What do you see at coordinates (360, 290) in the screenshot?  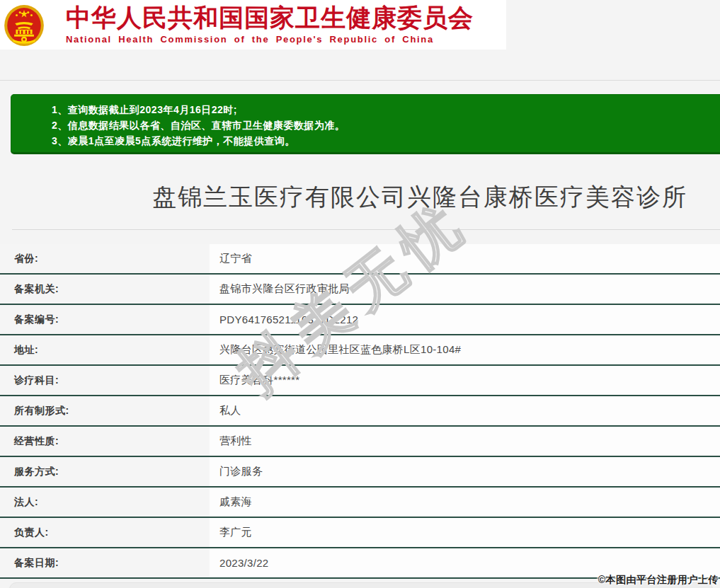 I see `record-row: 备案机关: 盘锦市兴隆台区行政审批局` at bounding box center [360, 290].